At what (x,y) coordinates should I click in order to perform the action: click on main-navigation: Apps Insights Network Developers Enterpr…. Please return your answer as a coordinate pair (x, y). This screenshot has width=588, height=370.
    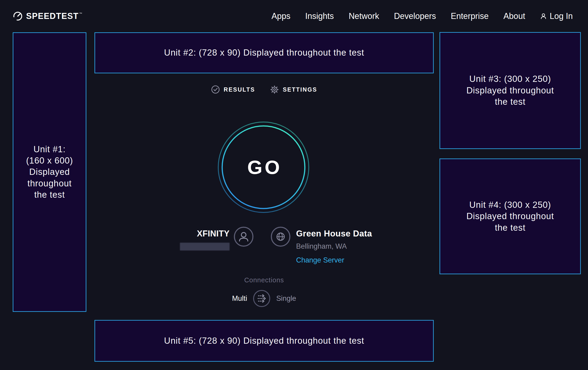
    Looking at the image, I should click on (422, 16).